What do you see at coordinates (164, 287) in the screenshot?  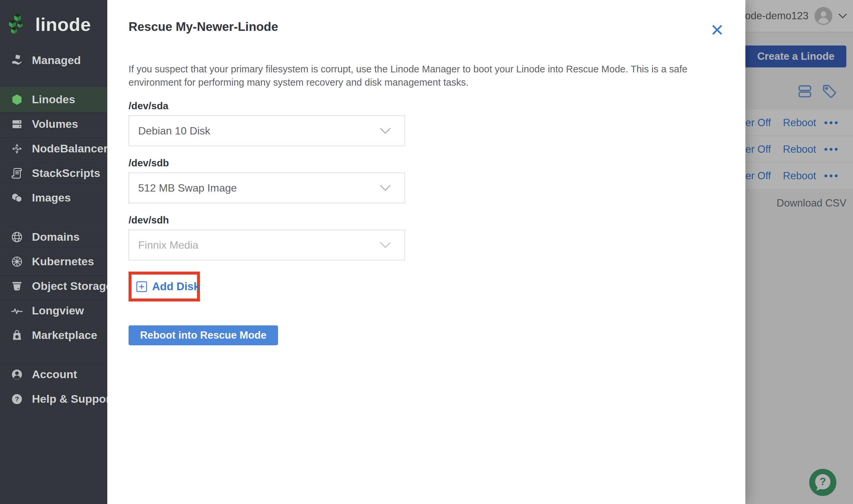 I see `add-disk-button: Add Disk` at bounding box center [164, 287].